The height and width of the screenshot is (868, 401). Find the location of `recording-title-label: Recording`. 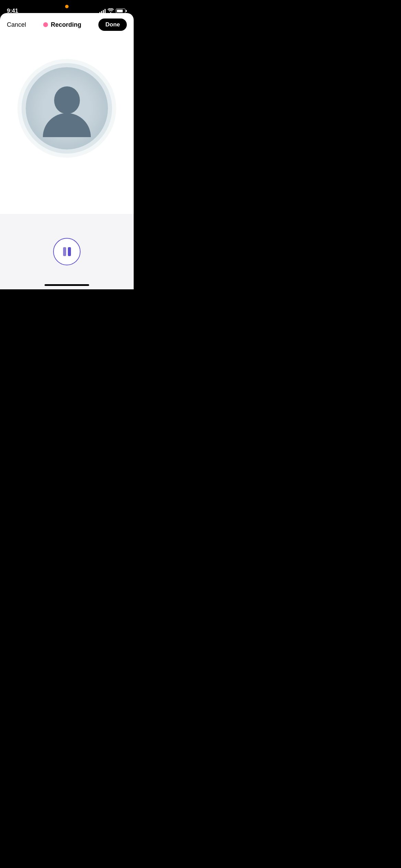

recording-title-label: Recording is located at coordinates (66, 25).